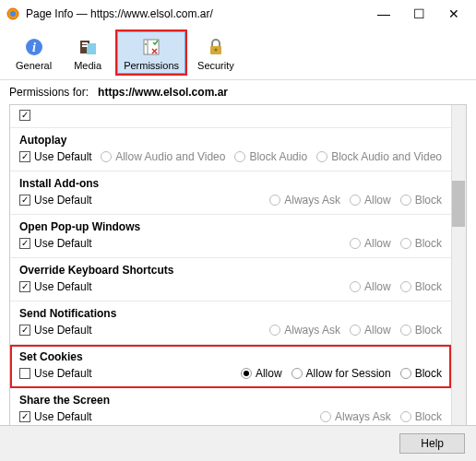 This screenshot has height=461, width=476. I want to click on close-button: ✕, so click(454, 14).